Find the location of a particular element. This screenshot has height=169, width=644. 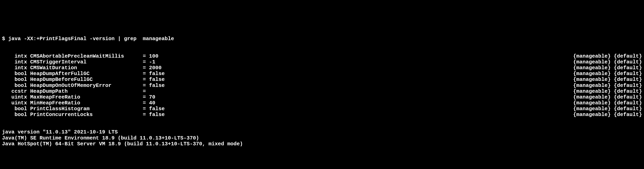

version-line: java version "11.0.13" 2021-10-19 LTS is located at coordinates (322, 132).